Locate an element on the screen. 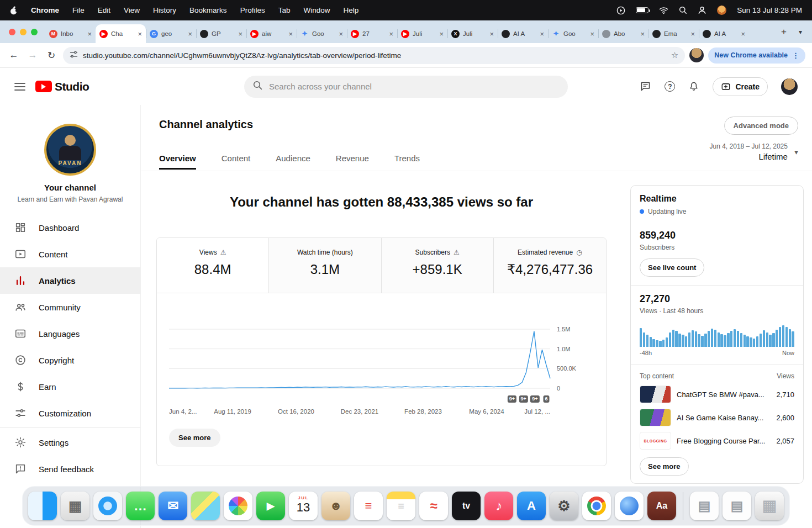  site-settings-icon is located at coordinates (74, 55).